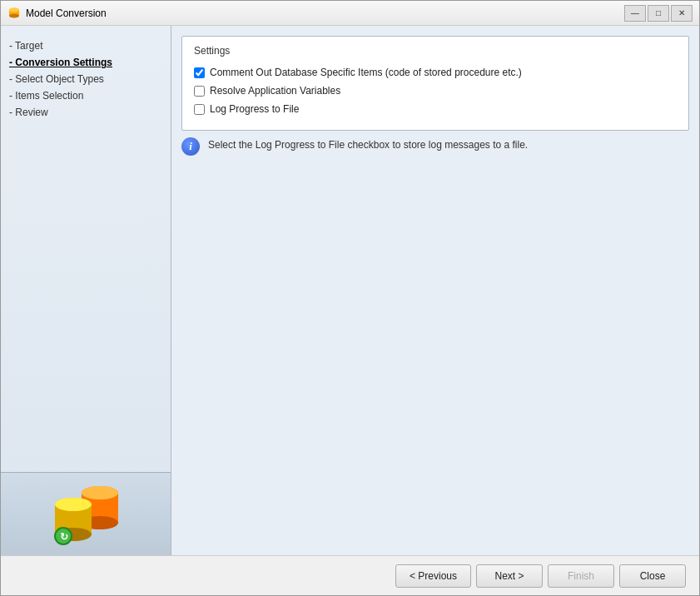 This screenshot has height=596, width=700. Describe the element at coordinates (682, 13) in the screenshot. I see `close-window-button: ✕` at that location.